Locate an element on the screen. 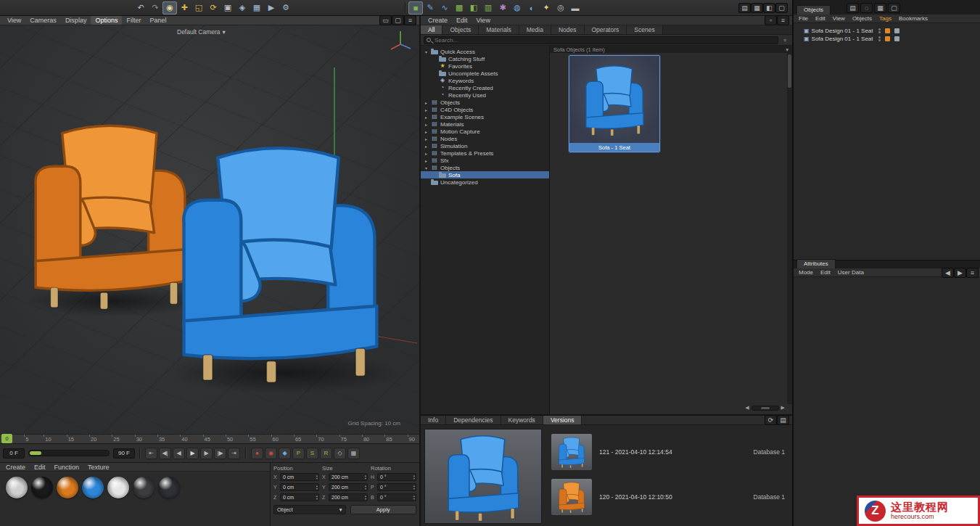  tab-dependencies: Dependencies is located at coordinates (473, 420).